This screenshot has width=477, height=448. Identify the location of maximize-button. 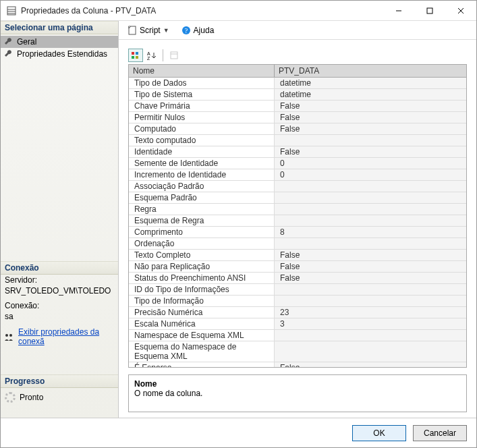
(430, 11).